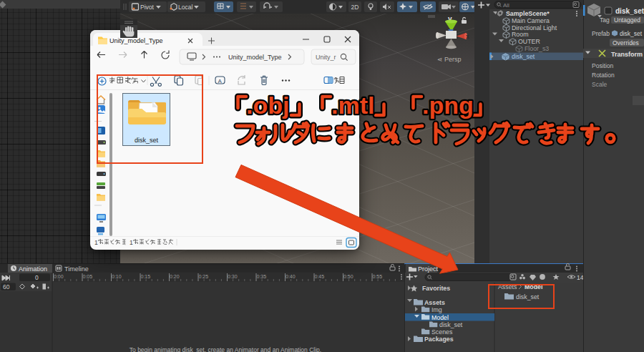  I want to click on svg-text: .png, so click(448, 105).